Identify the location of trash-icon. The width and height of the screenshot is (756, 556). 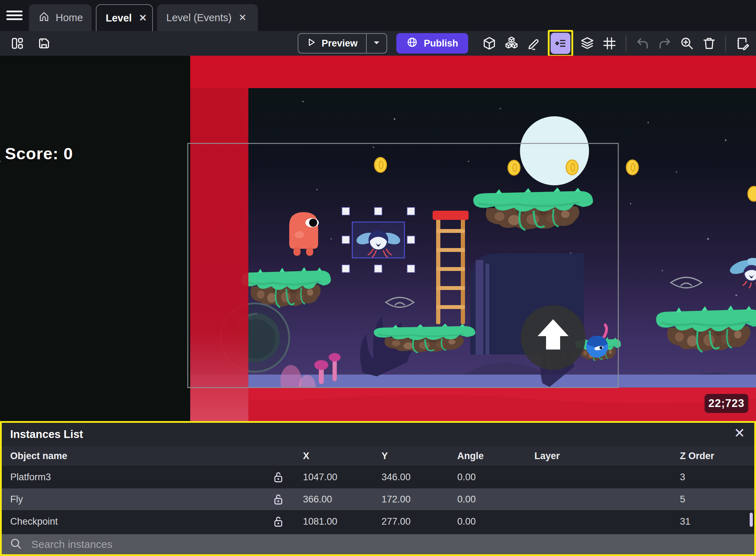
(709, 43).